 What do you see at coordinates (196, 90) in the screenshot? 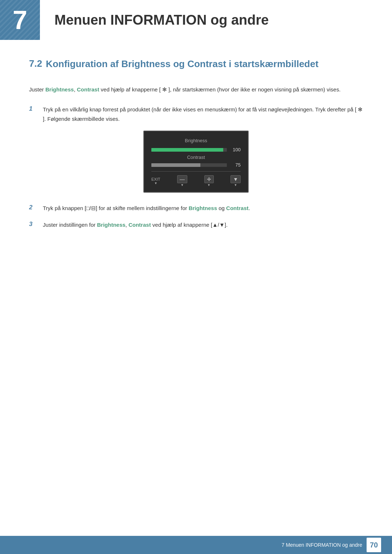
I see `intro-paragraph: Juster Brightness, Contrast ved hjælp af…` at bounding box center [196, 90].